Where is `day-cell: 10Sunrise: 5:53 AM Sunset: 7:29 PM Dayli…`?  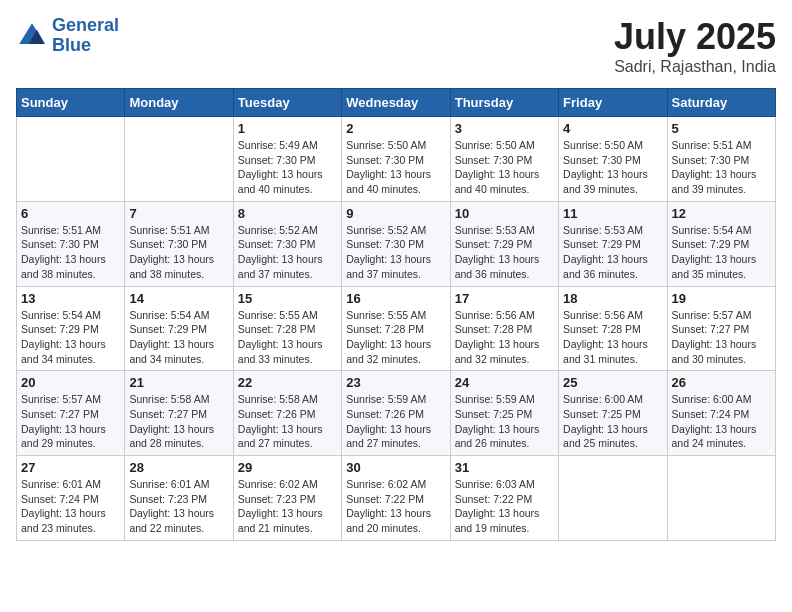 day-cell: 10Sunrise: 5:53 AM Sunset: 7:29 PM Dayli… is located at coordinates (504, 244).